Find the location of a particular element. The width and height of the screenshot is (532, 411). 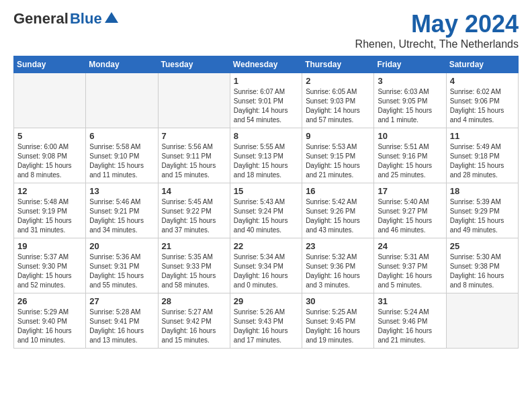

day-number: 10 is located at coordinates (410, 136).